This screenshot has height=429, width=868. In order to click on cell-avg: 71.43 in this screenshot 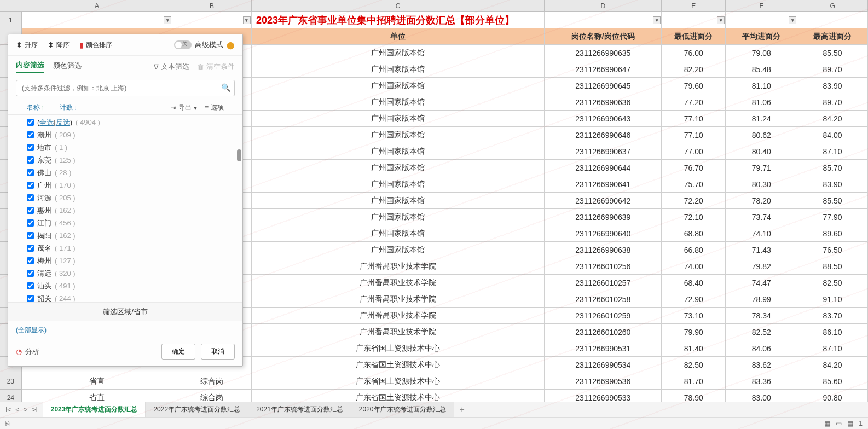, I will do `click(762, 250)`.